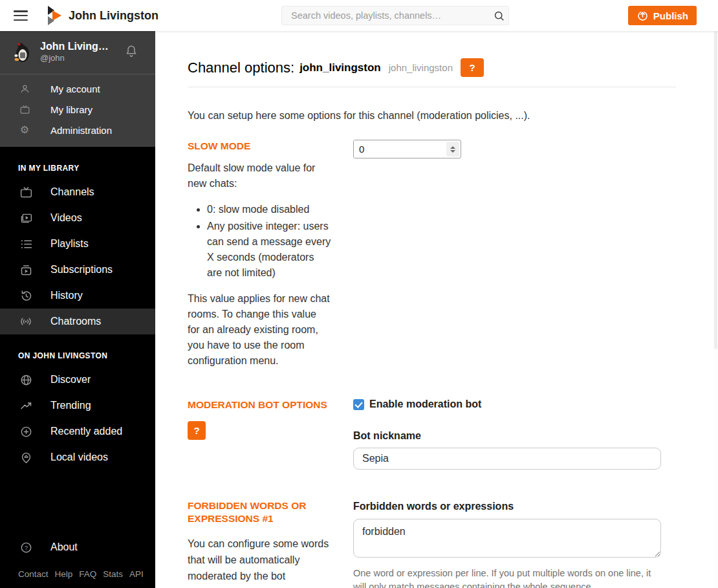  What do you see at coordinates (78, 168) in the screenshot?
I see `library-section-title: IN MY LIBRARY` at bounding box center [78, 168].